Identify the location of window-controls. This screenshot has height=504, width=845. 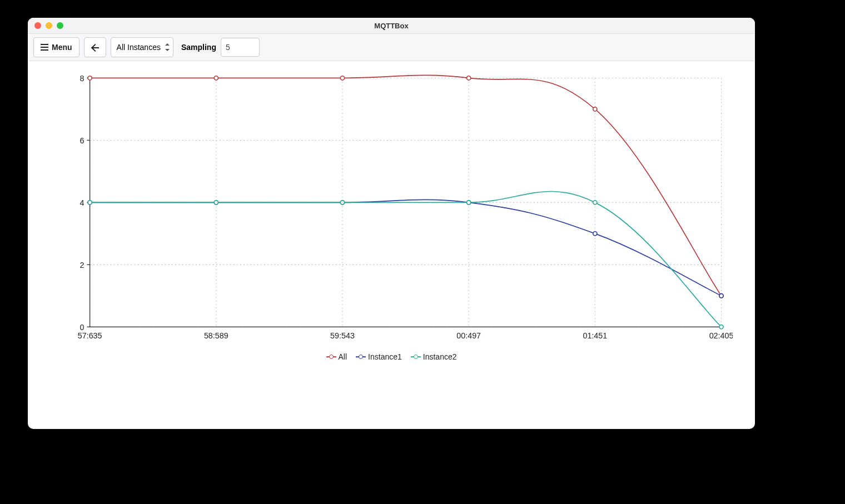
(46, 26).